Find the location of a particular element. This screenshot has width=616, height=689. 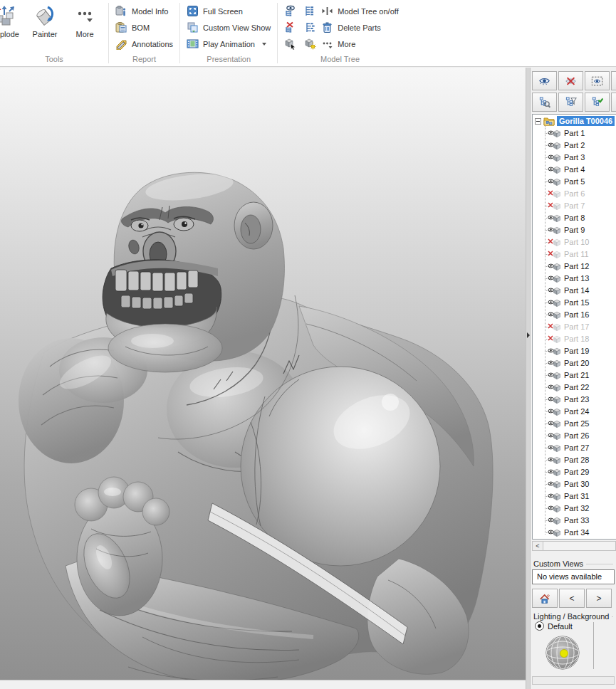

show-selected-button is located at coordinates (597, 81).